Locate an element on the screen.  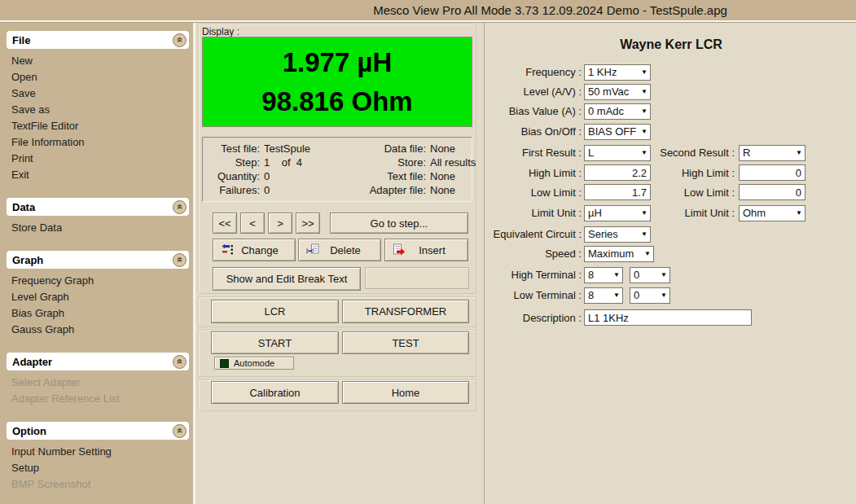
section-title: Adapter is located at coordinates (33, 362).